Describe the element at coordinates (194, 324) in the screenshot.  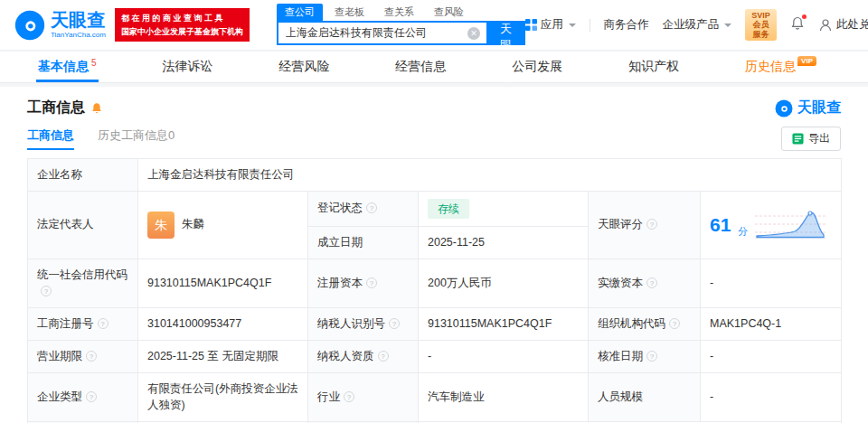
I see `reg-number-value: 310141000953477` at that location.